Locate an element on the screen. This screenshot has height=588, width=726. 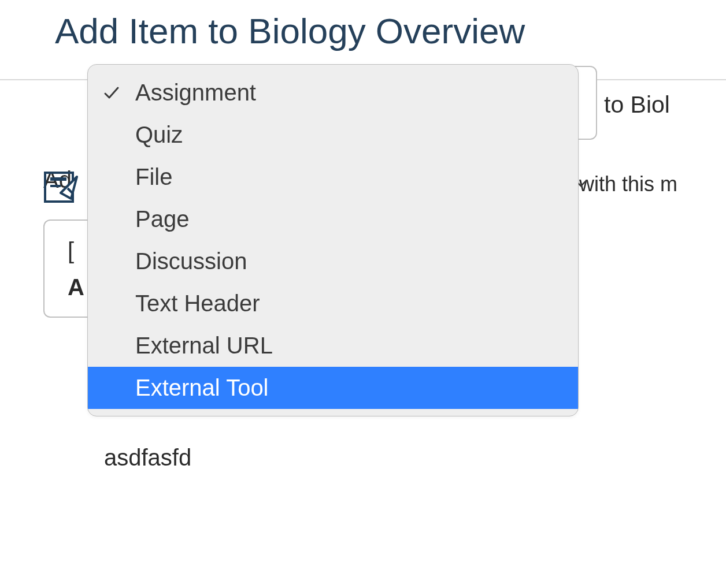
partial-text: asdfasfd is located at coordinates (148, 457).